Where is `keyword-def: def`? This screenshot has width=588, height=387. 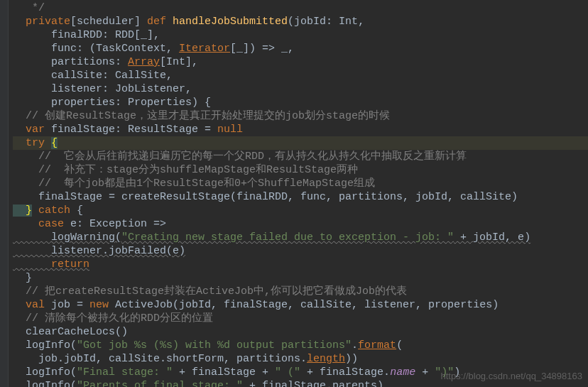
keyword-def: def is located at coordinates (160, 21).